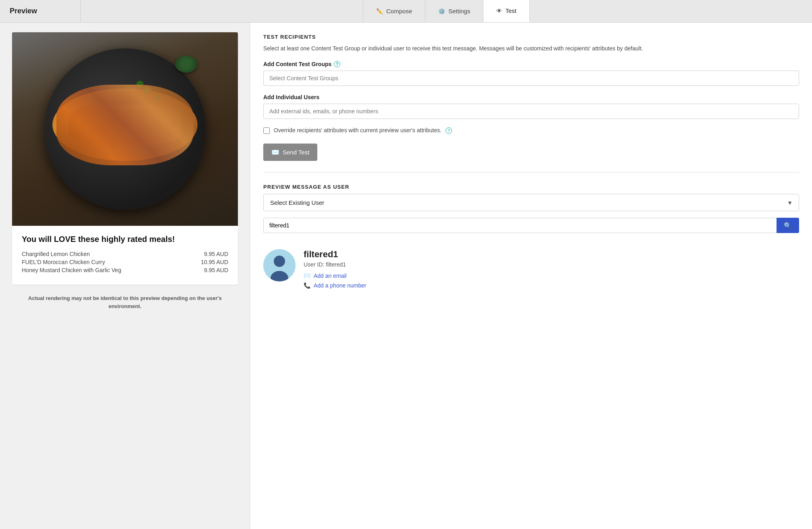 The width and height of the screenshot is (812, 529). I want to click on help-icon-override: ?, so click(449, 131).